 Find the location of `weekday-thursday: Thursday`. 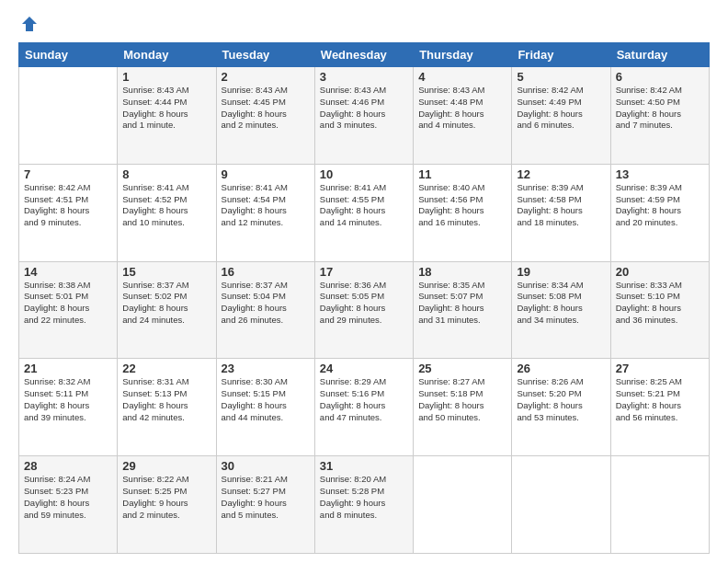

weekday-thursday: Thursday is located at coordinates (463, 55).